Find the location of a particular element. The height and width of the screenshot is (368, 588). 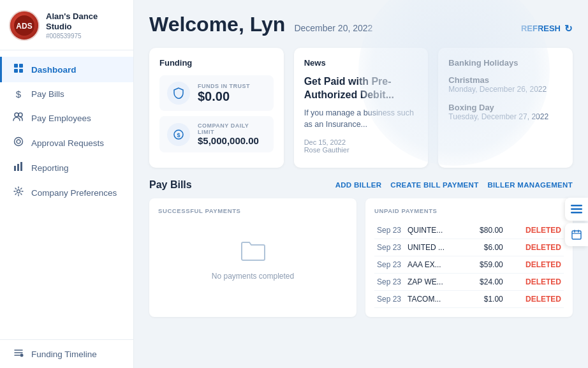

preferences-icon is located at coordinates (18, 193).